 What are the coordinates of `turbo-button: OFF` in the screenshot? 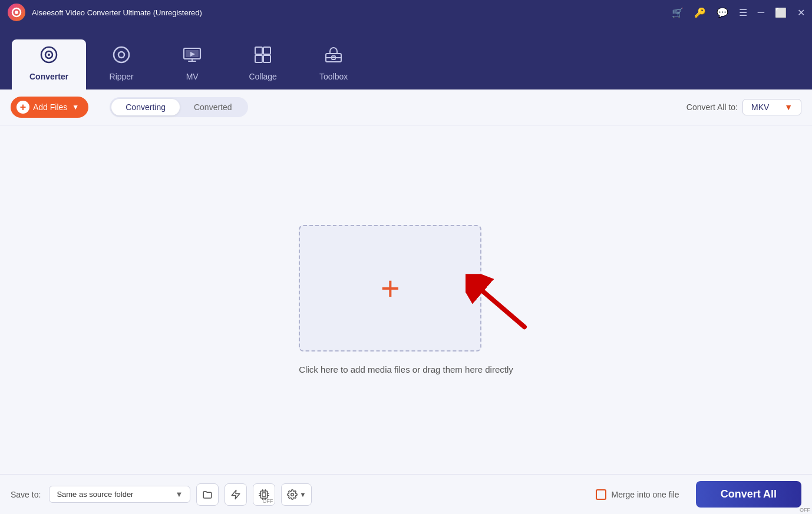 It's located at (236, 495).